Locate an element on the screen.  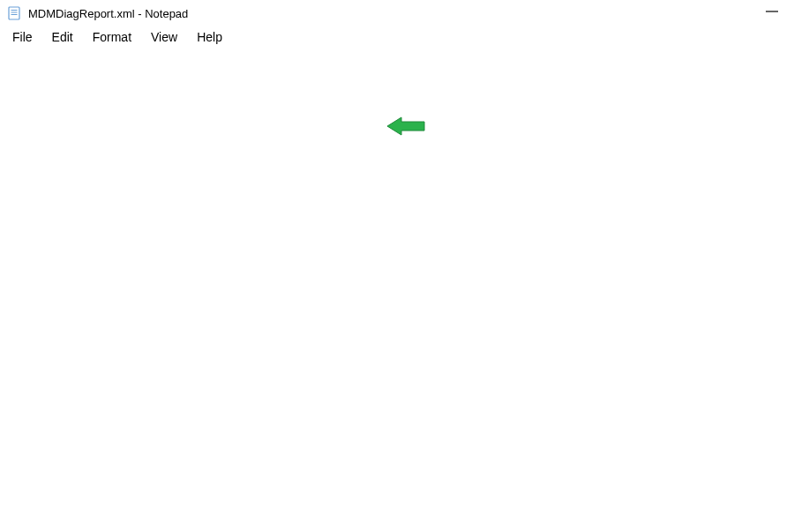
window-title: MDMDiagReport.xml - Notepad is located at coordinates (108, 14).